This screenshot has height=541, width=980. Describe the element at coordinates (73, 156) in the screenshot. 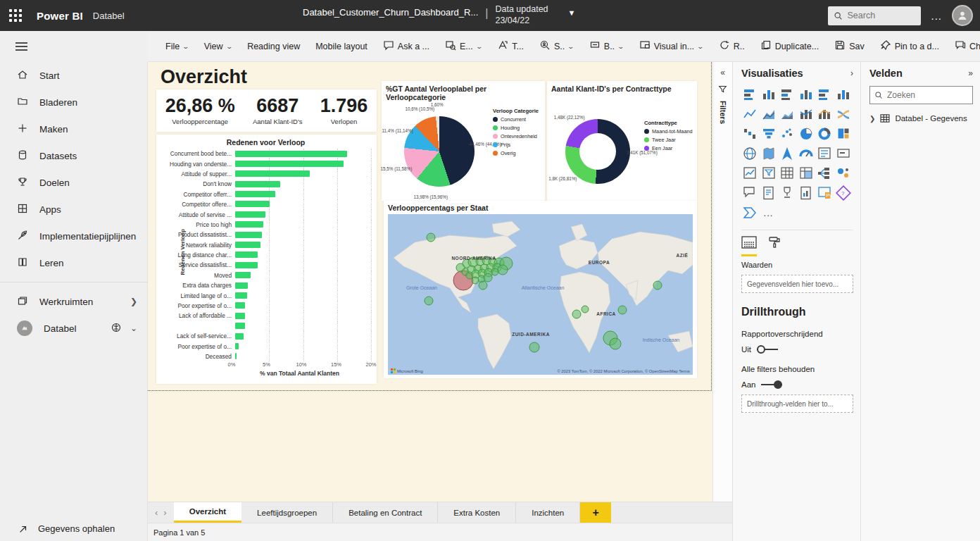

I see `sidebar-item-datasets: Datasets` at that location.